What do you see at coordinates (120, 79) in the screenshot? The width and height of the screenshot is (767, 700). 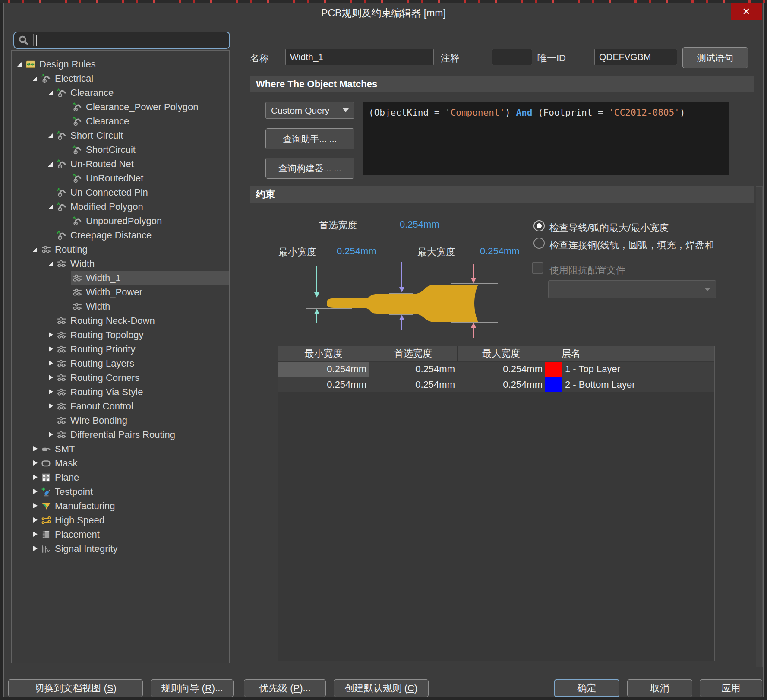 I see `tree-item-electrical: Electrical` at bounding box center [120, 79].